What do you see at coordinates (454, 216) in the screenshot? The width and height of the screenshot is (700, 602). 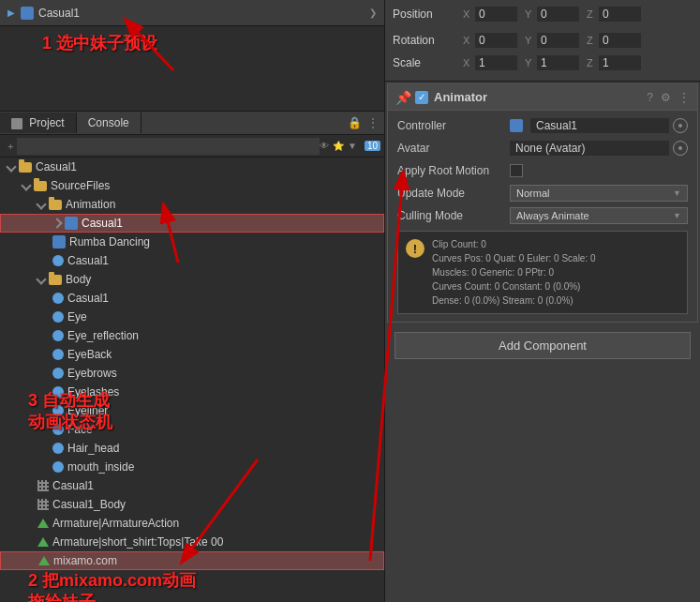 I see `culling-mode-label: Culling Mode` at bounding box center [454, 216].